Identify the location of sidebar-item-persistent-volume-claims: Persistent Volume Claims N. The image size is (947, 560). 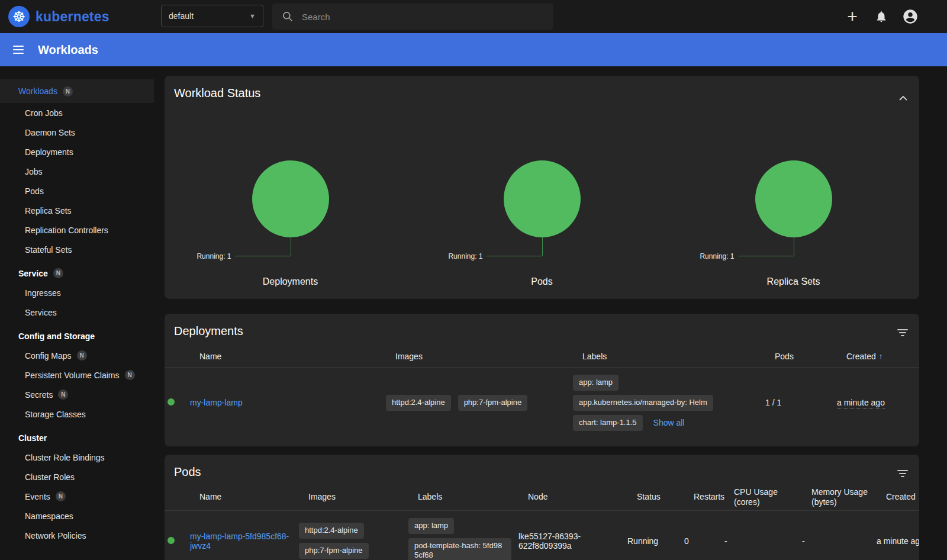
(77, 375).